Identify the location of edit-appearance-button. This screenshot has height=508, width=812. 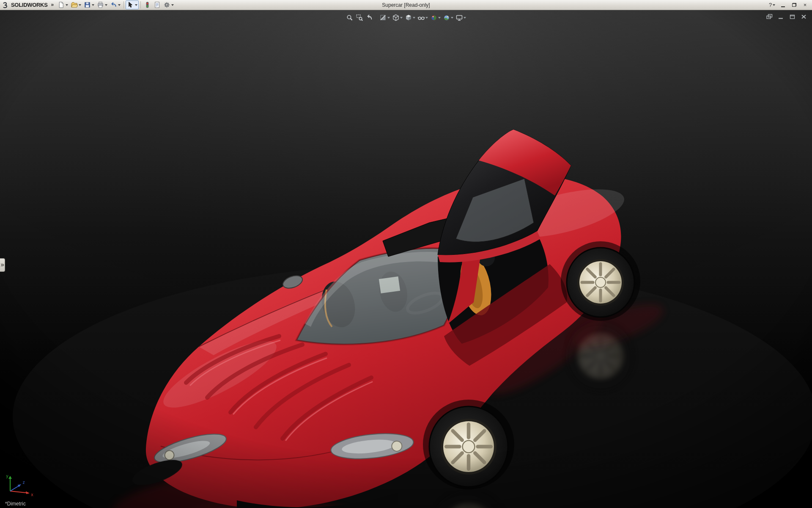
(436, 18).